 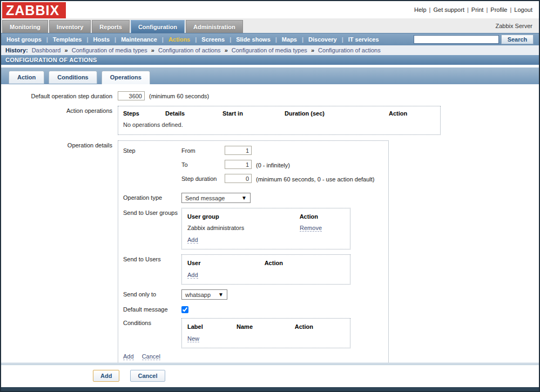 I want to click on send-to-user-groups-label: Send to User groups, so click(x=152, y=212).